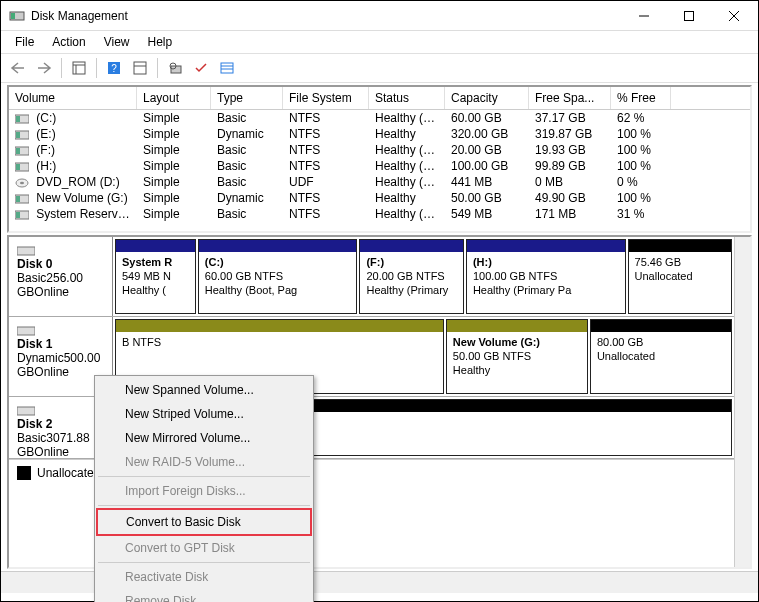 The image size is (759, 602). Describe the element at coordinates (68, 42) in the screenshot. I see `menu-action: Action` at that location.